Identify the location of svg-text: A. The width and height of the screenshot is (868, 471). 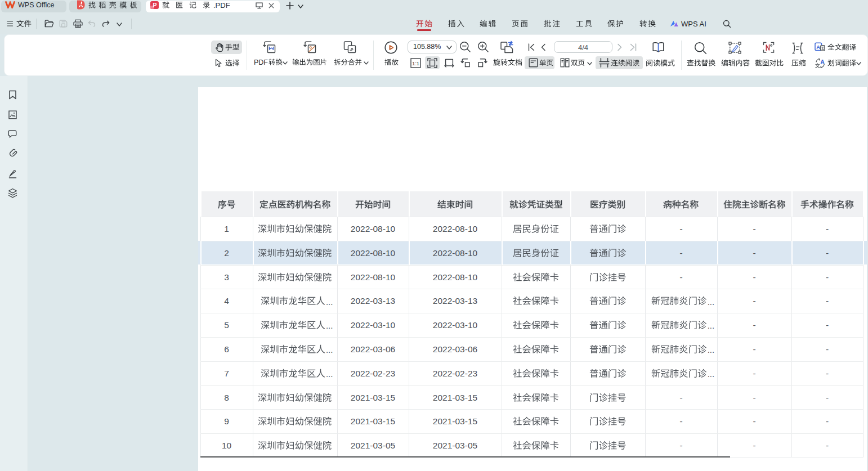
(818, 47).